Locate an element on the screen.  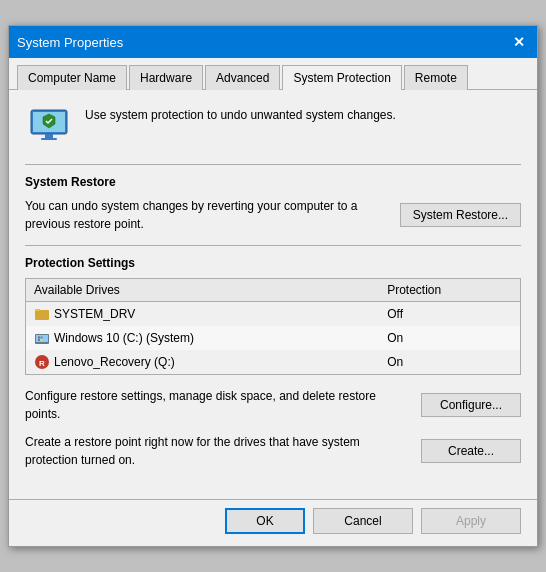
drive-status-3: On is located at coordinates (450, 362).